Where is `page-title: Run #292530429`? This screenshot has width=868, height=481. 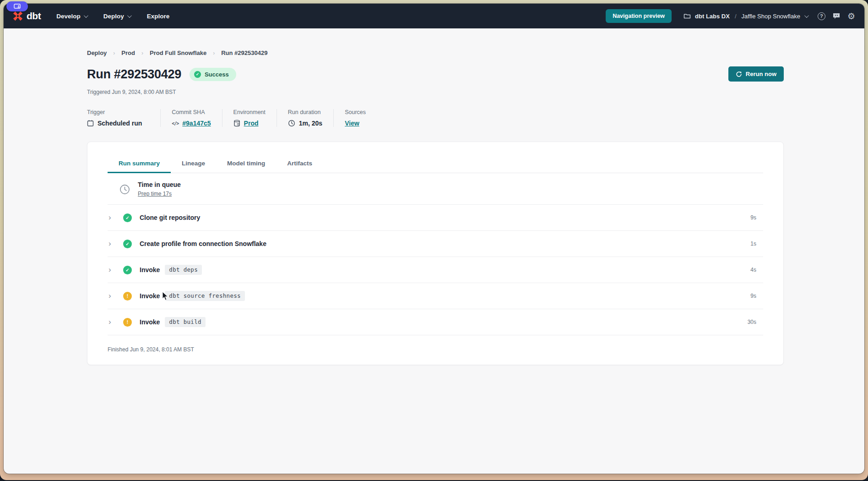
page-title: Run #292530429 is located at coordinates (134, 74).